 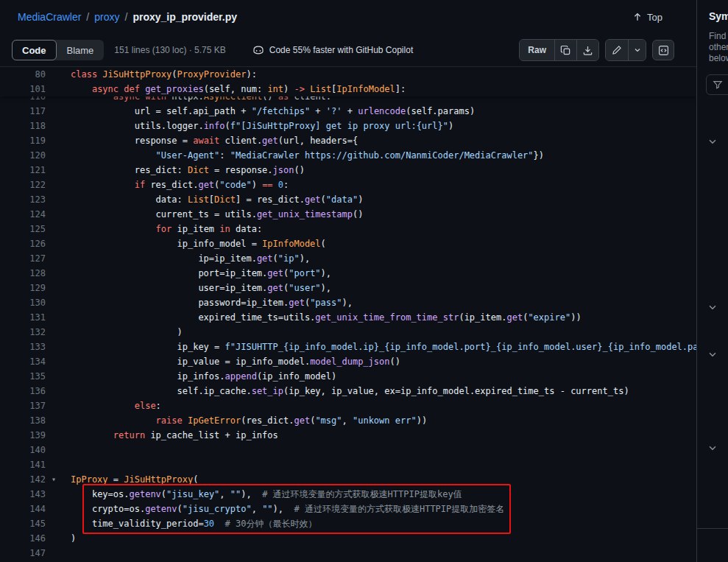 I want to click on raw-button-group: Raw, so click(x=559, y=50).